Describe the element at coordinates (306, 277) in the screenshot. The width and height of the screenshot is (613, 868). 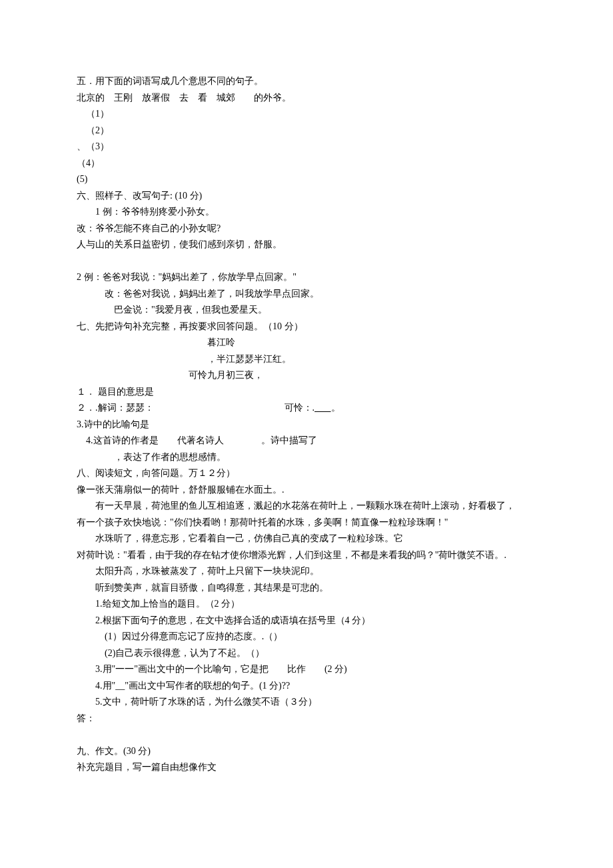
I see `q6-ex2a: 2 例：爸爸对我说："妈妈出差了，你放学早点回家。"` at that location.